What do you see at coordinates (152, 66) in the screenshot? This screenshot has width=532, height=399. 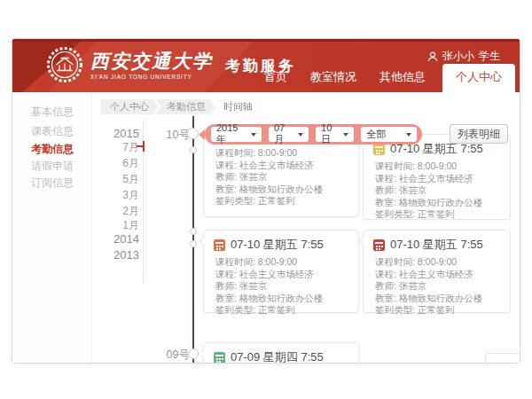 I see `brand-text: 西安交通大学 XI'AN JIAO TONG UNIVERSITY` at bounding box center [152, 66].